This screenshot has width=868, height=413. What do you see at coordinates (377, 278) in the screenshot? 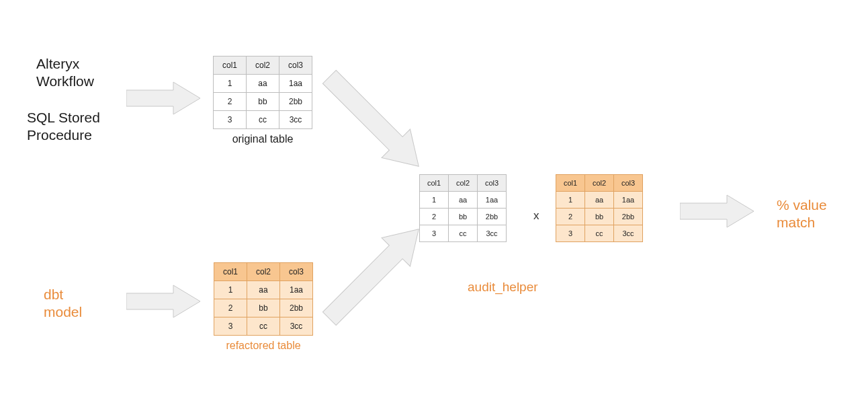
I see `arrow-diag-up-right-icon` at bounding box center [377, 278].